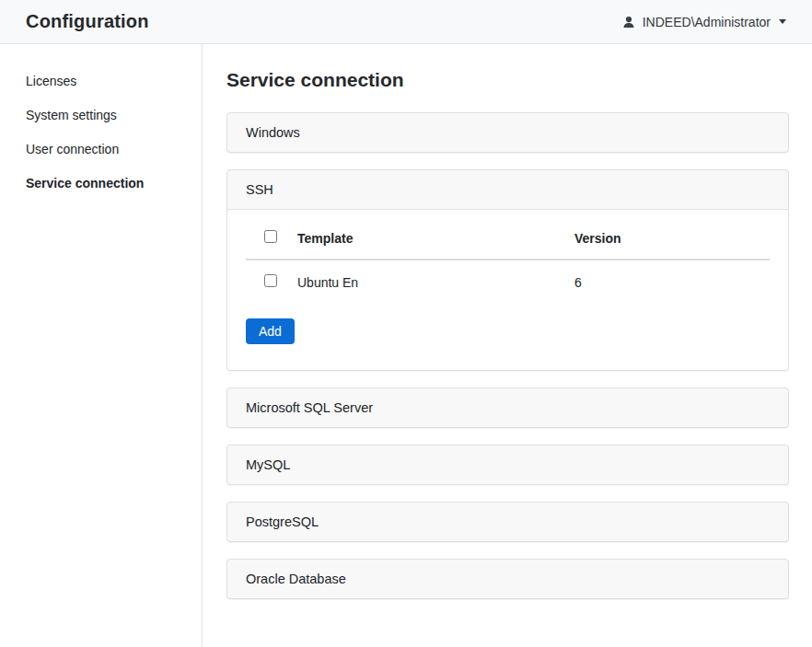 This screenshot has height=647, width=812. I want to click on table-header-row: Template Version, so click(508, 238).